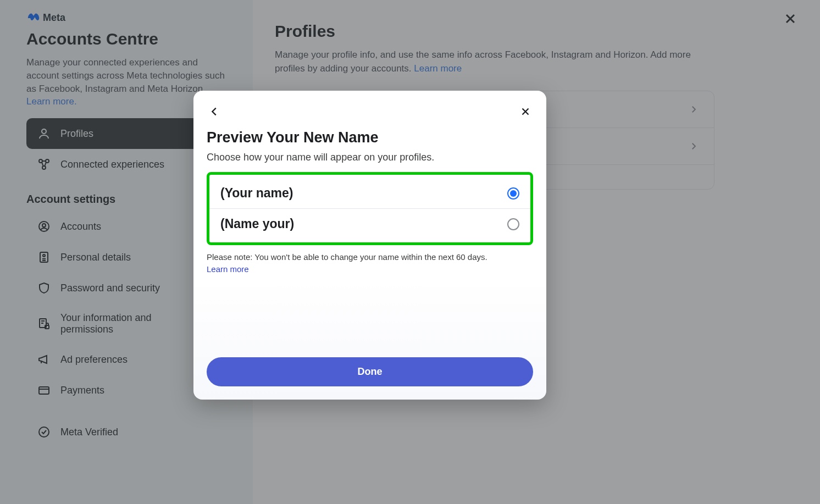 This screenshot has height=504, width=820. Describe the element at coordinates (525, 112) in the screenshot. I see `modal-close-button` at that location.